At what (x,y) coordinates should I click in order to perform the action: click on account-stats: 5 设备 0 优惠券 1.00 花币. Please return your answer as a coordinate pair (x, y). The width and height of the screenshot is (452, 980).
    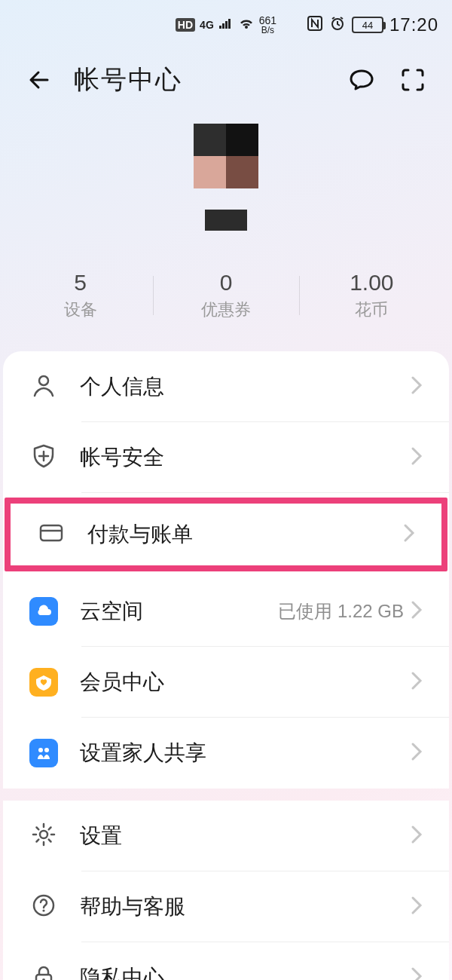
    Looking at the image, I should click on (226, 311).